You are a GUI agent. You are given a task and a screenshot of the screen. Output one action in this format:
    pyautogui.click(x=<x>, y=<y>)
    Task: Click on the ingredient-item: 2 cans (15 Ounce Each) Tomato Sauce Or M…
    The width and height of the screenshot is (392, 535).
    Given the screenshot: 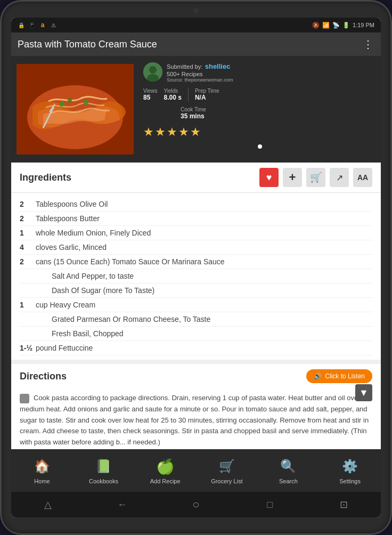 What is the action you would take?
    pyautogui.click(x=196, y=262)
    